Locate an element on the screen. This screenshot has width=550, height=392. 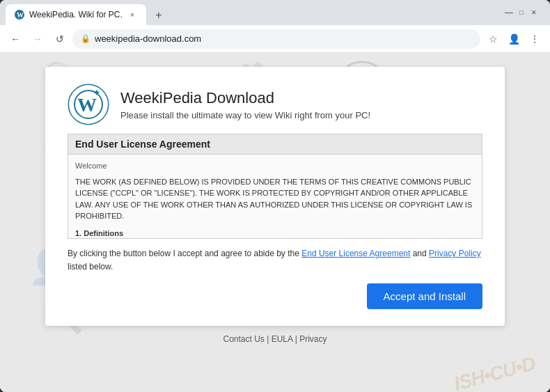
window-controls: — □ ✕ is located at coordinates (521, 13).